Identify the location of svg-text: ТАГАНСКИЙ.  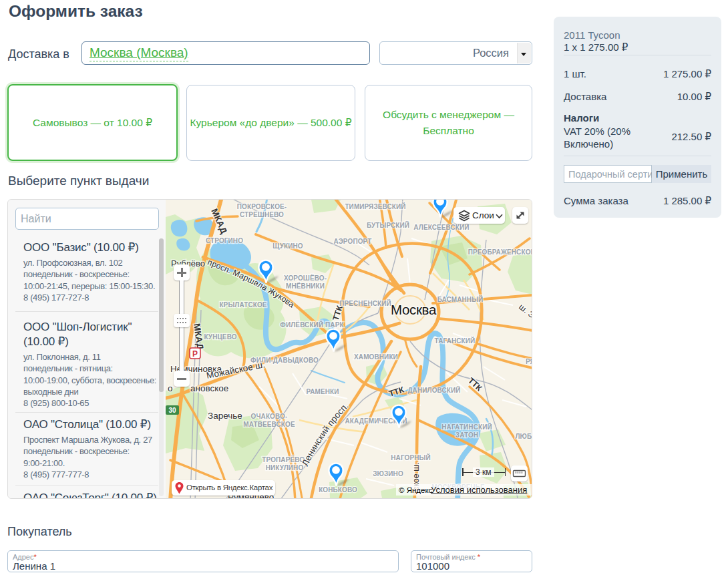
(456, 341).